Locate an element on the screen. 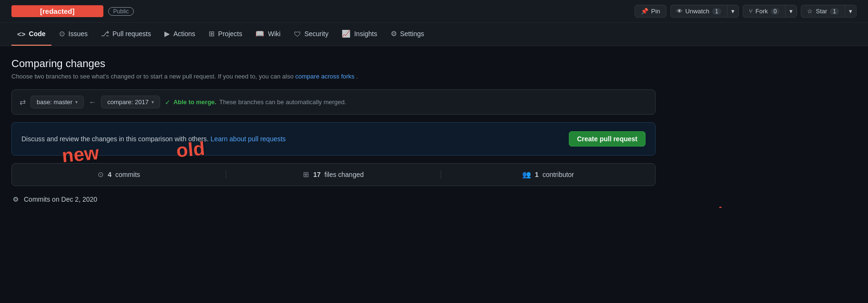 This screenshot has width=868, height=303. files-count: 17 is located at coordinates (317, 175).